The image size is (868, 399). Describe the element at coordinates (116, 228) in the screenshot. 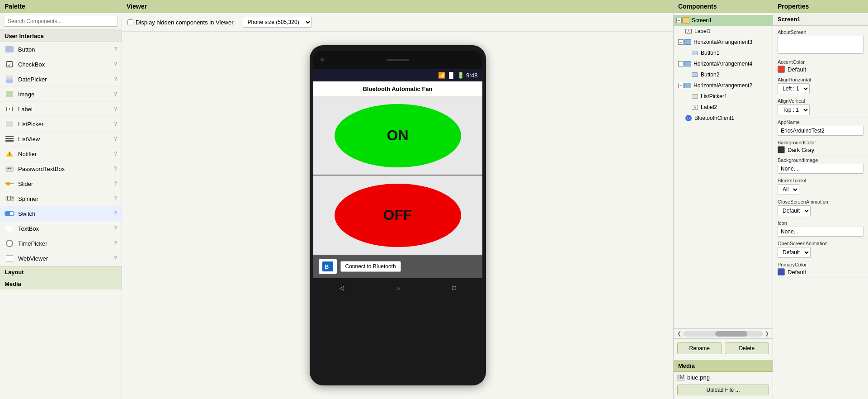

I see `textbox-help-icon: ?` at that location.